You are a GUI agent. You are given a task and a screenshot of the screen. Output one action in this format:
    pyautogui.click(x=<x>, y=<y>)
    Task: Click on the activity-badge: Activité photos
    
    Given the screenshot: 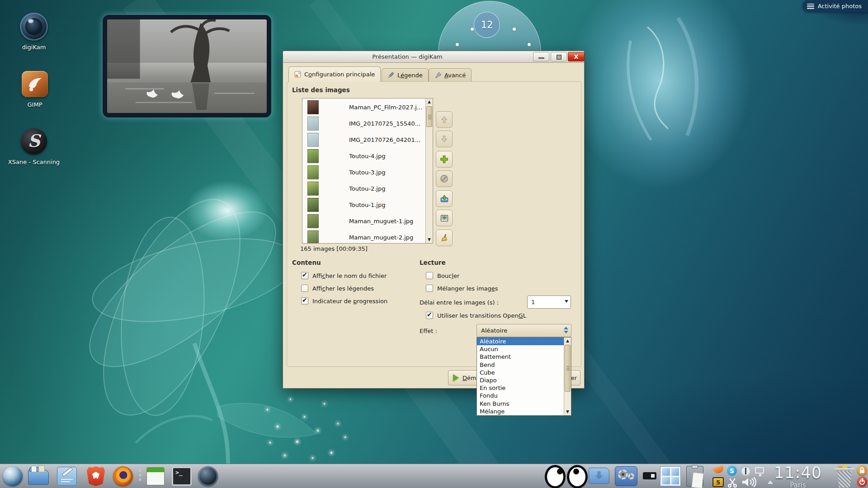 What is the action you would take?
    pyautogui.click(x=835, y=6)
    